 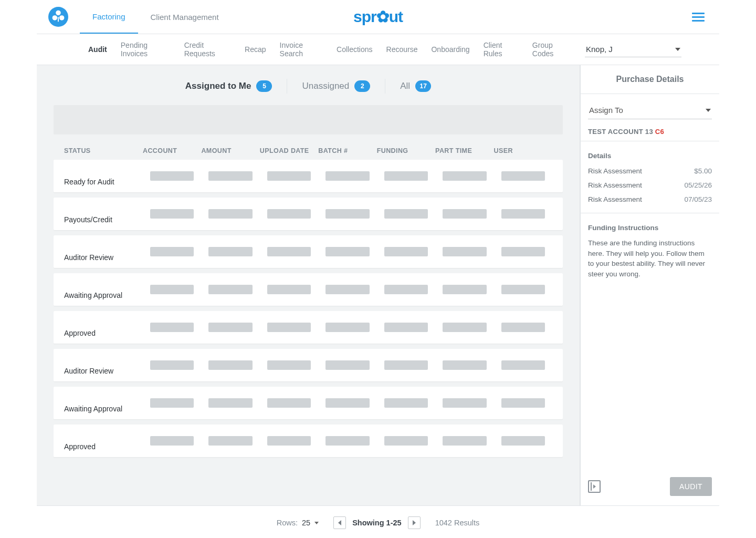 What do you see at coordinates (523, 151) in the screenshot?
I see `col-user: USER` at bounding box center [523, 151].